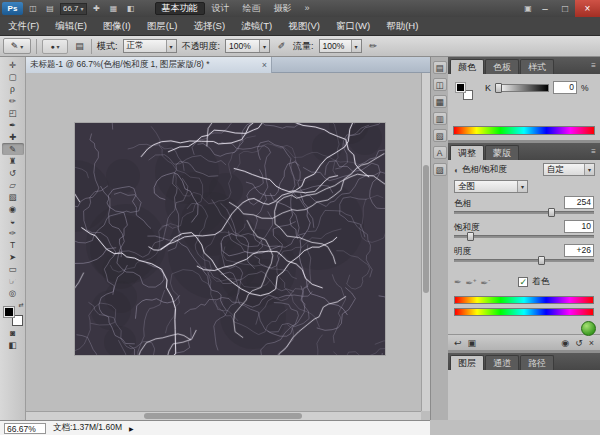  I want to click on menu-edit: 编辑(E), so click(71, 26).